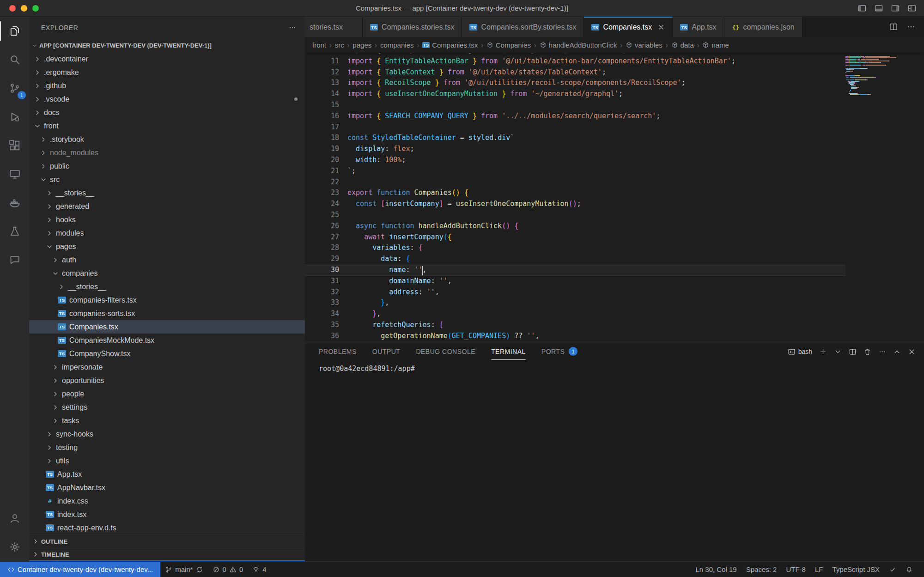 Image resolution: width=924 pixels, height=577 pixels. I want to click on panel-tab-output: OUTPUT, so click(386, 352).